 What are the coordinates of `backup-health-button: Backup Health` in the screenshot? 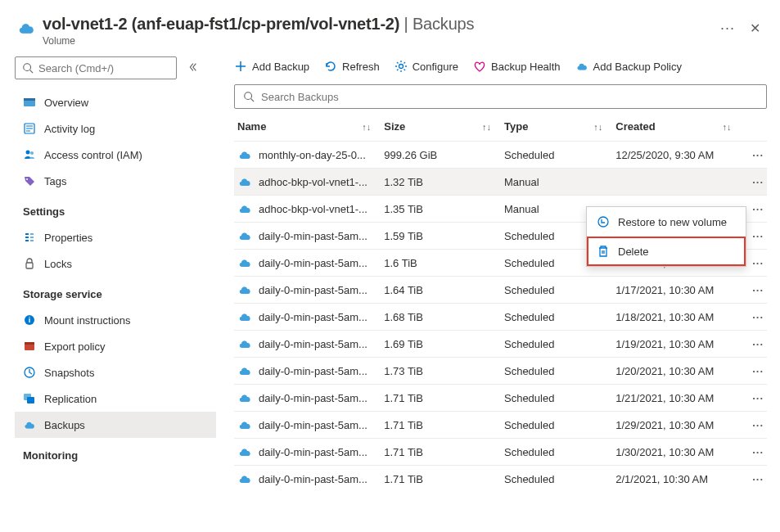 It's located at (517, 66).